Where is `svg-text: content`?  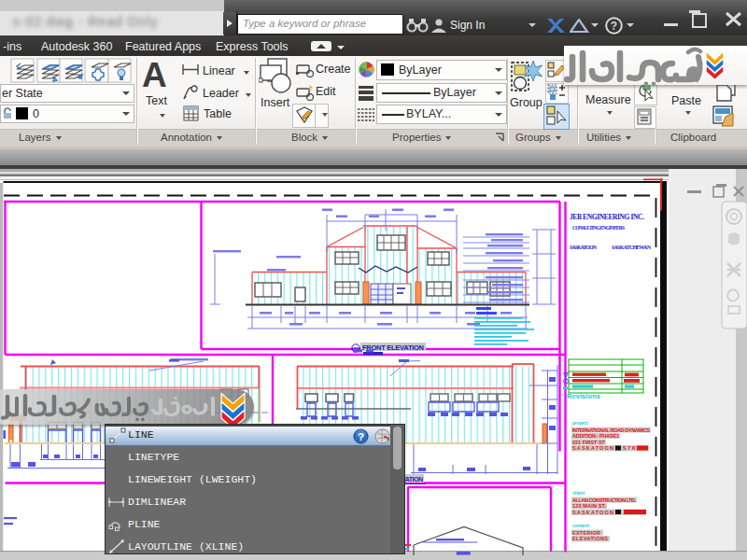 svg-text: content is located at coordinates (581, 525).